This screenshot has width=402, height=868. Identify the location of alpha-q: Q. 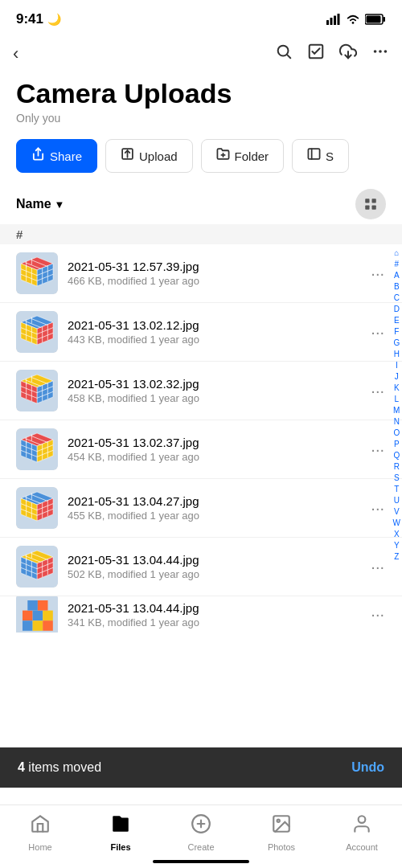
(396, 455).